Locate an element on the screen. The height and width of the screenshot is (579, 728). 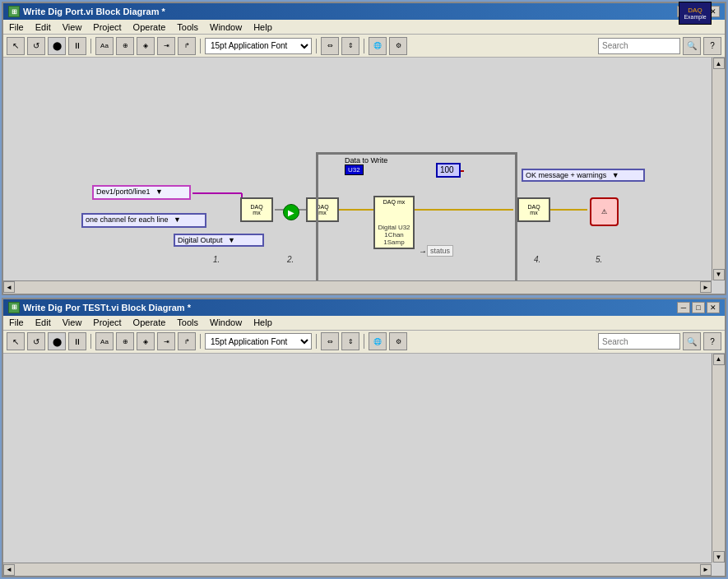
tb-dist-1: ⇕ is located at coordinates (350, 46).